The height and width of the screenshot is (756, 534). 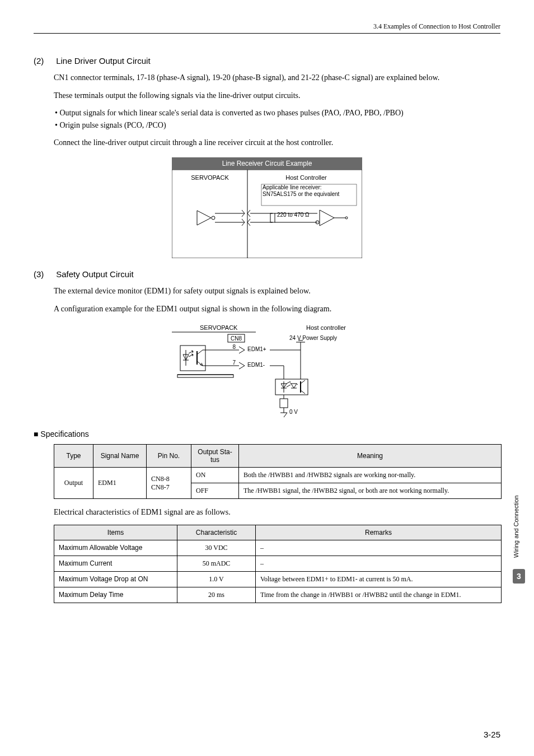 What do you see at coordinates (267, 434) in the screenshot?
I see `spec-heading: Specifications` at bounding box center [267, 434].